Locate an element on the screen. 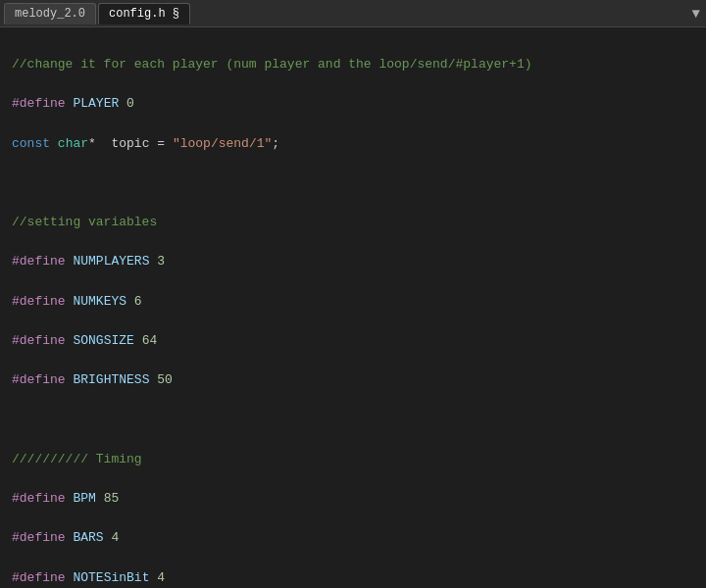  tab-config: config.h § is located at coordinates (144, 14).